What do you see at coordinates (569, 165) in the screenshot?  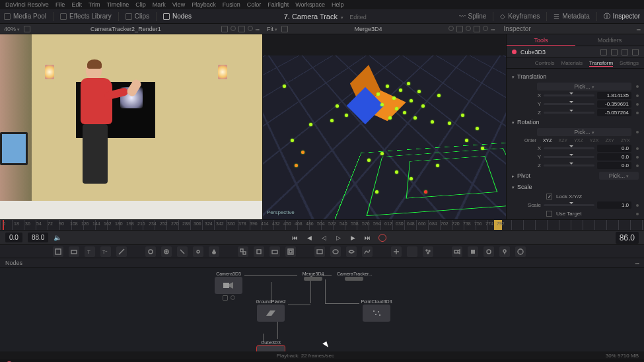 I see `rotation-z-slider` at bounding box center [569, 165].